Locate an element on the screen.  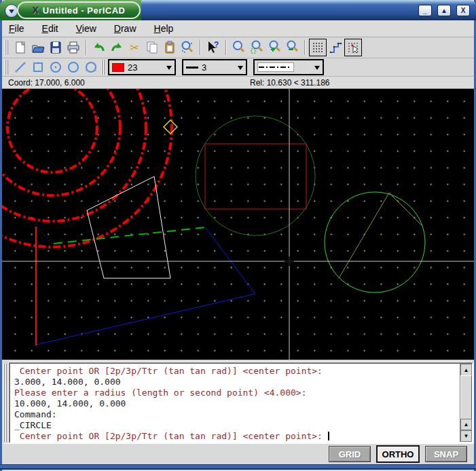
width-value: 3 is located at coordinates (204, 68).